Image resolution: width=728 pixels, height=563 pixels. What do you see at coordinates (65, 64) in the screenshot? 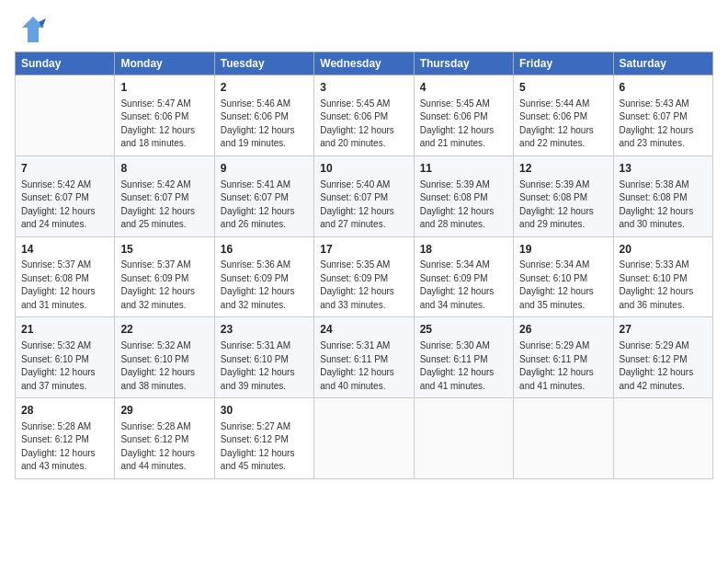
I see `column-header-sunday: Sunday` at bounding box center [65, 64].